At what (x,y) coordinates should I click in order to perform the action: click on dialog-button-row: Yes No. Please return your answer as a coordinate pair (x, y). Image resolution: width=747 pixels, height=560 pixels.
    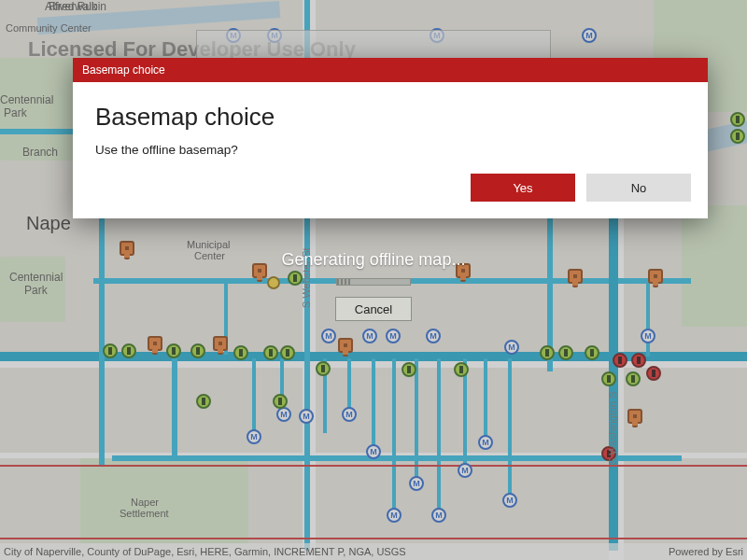
    Looking at the image, I should click on (390, 196).